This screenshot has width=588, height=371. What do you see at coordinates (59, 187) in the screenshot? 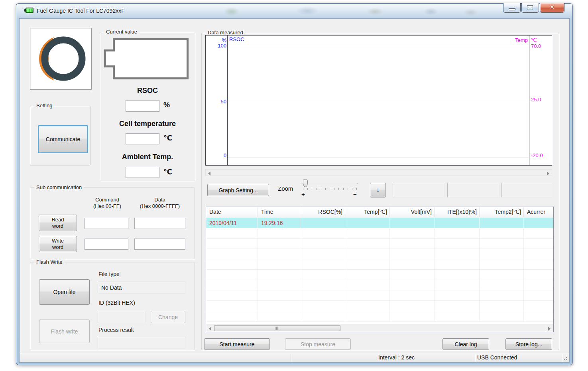
I see `sub-communication-group-label: Sub communication` at bounding box center [59, 187].